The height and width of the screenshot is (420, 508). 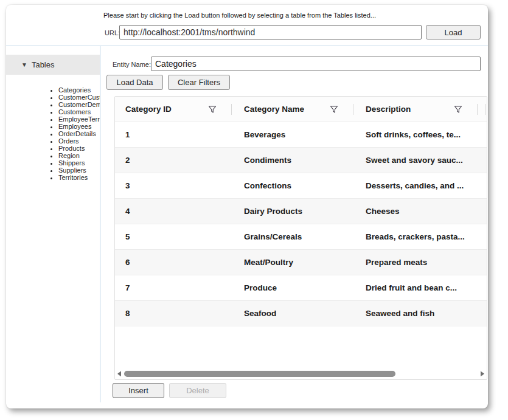 I want to click on sidebar-item-employeeterritories: EmployeeTerritories, so click(x=79, y=119).